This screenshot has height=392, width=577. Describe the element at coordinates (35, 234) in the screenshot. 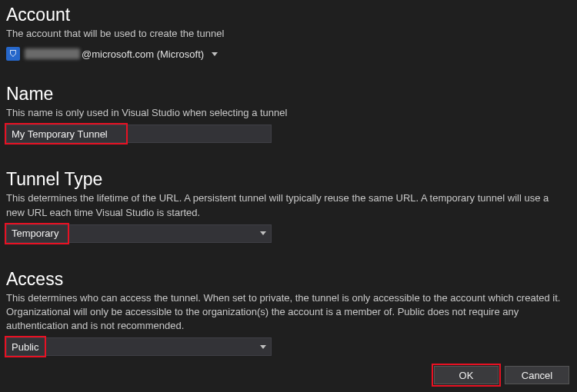

I see `tunnel-type-value: Temporary` at that location.